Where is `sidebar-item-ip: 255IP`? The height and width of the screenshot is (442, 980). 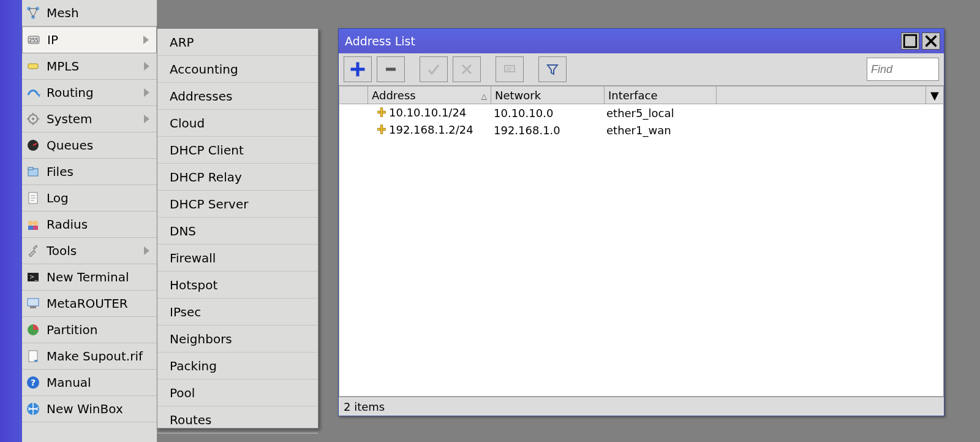 sidebar-item-ip: 255IP is located at coordinates (89, 40).